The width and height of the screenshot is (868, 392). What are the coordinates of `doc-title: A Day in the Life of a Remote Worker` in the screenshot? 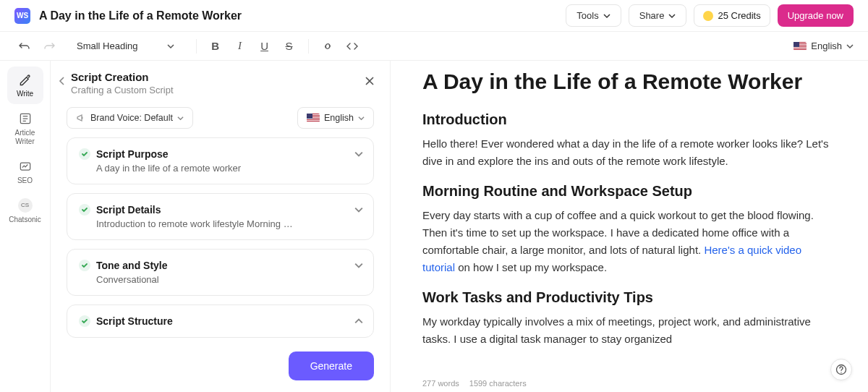 It's located at (140, 16).